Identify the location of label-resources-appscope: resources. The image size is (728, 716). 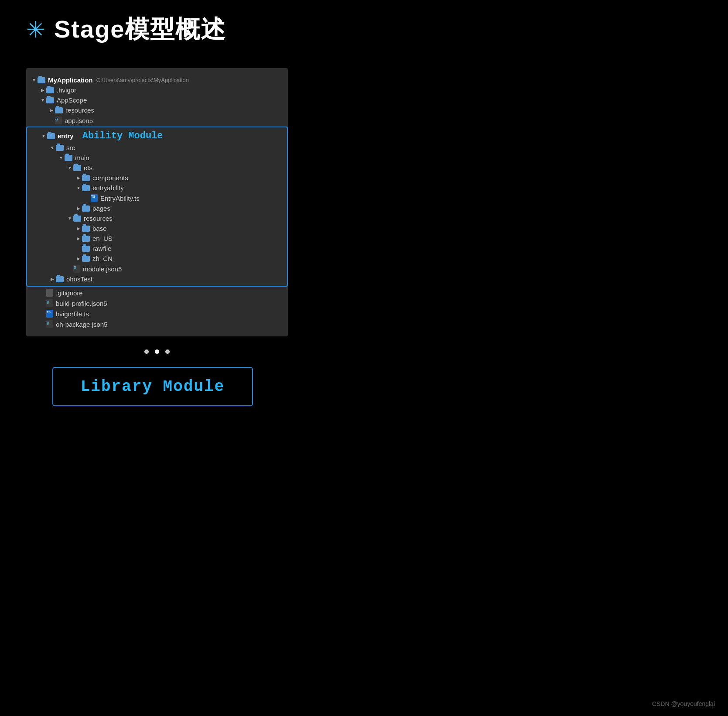
(80, 110).